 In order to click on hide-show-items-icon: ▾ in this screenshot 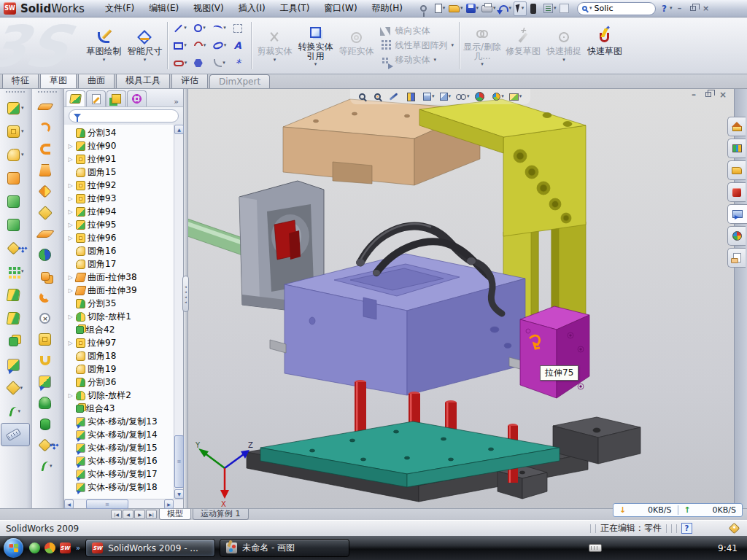, I will do `click(462, 96)`.